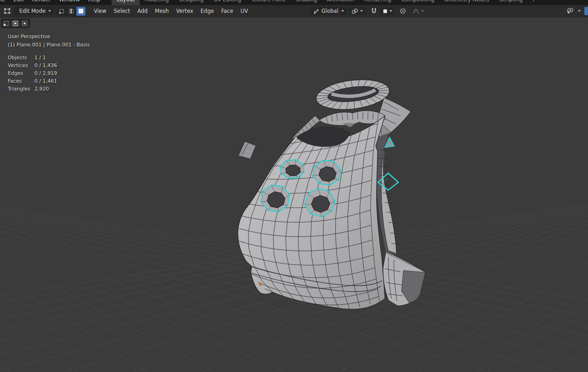 The height and width of the screenshot is (372, 588). Describe the element at coordinates (32, 73) in the screenshot. I see `statistics-overlay: Objects1 / 1 Vertices0 / 1,436 Edges0 / …` at that location.